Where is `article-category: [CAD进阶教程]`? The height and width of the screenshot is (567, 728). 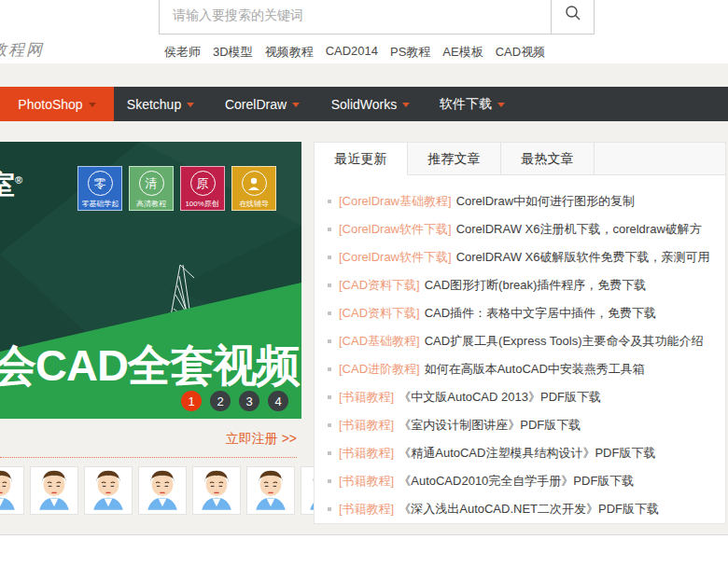
article-category: [CAD进阶教程] is located at coordinates (379, 369).